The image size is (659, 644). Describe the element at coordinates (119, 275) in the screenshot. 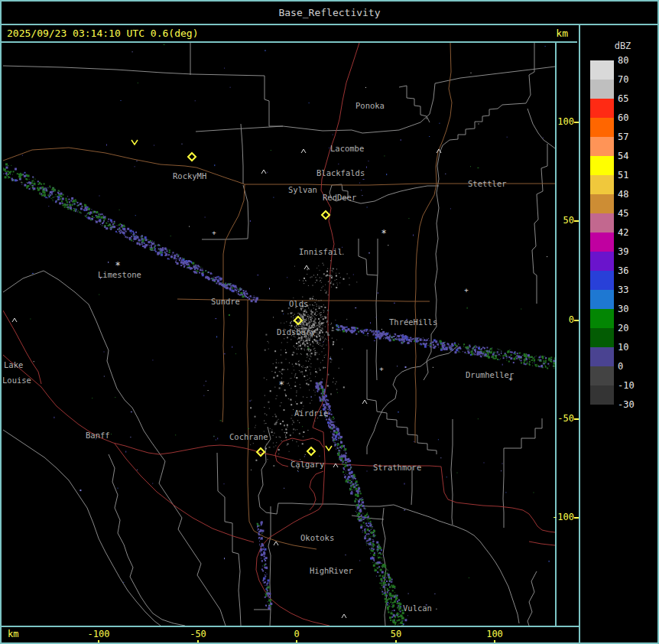

I see `city-label: Limestone` at that location.